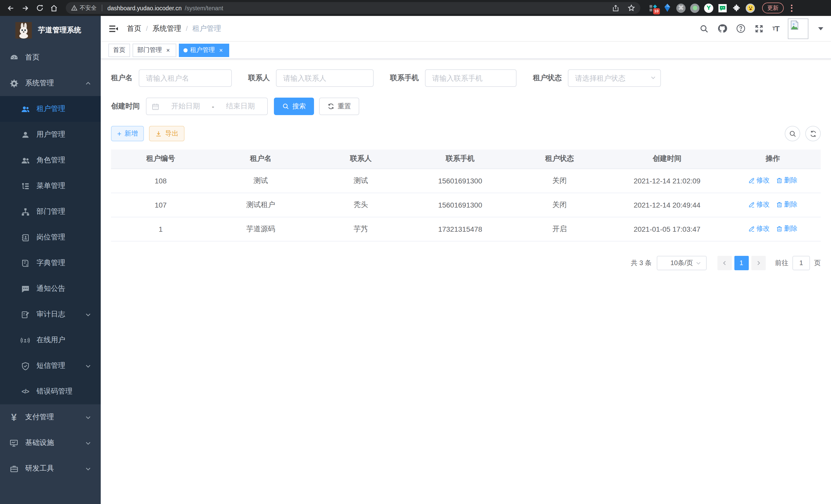  I want to click on sidebar-item-label: 通知公告, so click(51, 289).